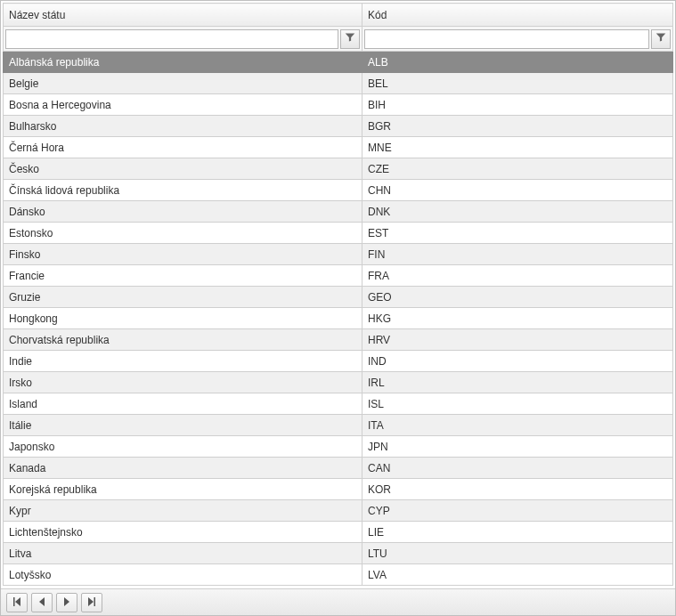  Describe the element at coordinates (338, 169) in the screenshot. I see `table-row: ČeskoCZE` at that location.